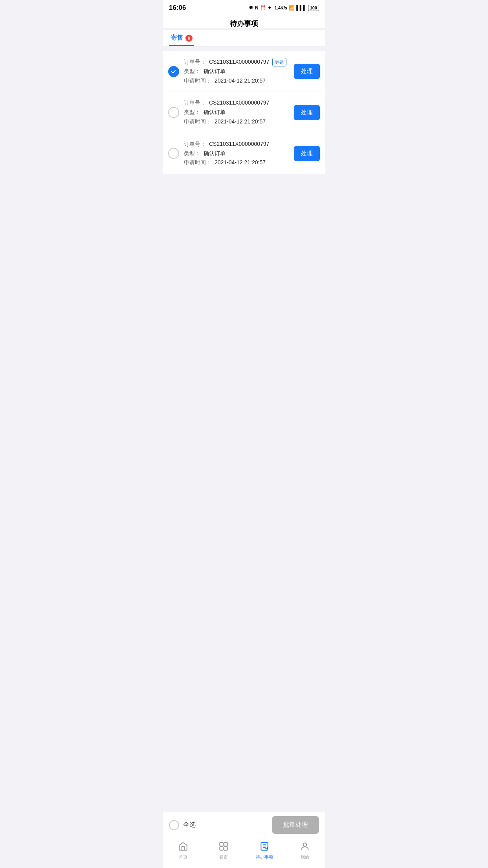 This screenshot has width=488, height=868. I want to click on order-time-value-1: 2021-04-12 21:20:57, so click(240, 81).